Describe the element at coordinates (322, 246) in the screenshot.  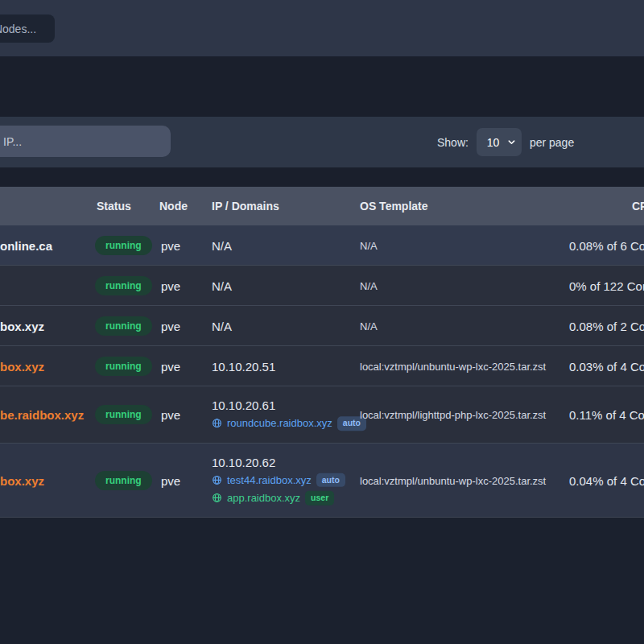
I see `table-row: online.carunningpveN/AN/A0.08% of 6 Core…` at that location.